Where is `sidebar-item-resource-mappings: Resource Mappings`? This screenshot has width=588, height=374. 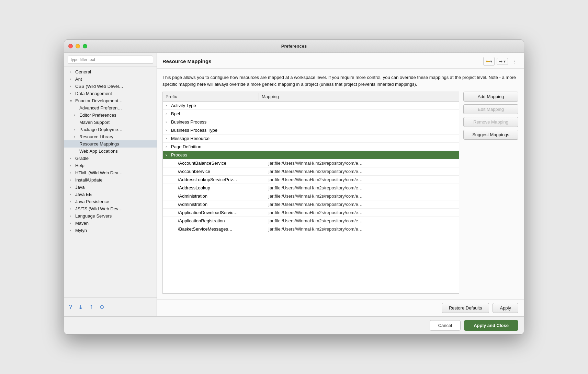 sidebar-item-resource-mappings: Resource Mappings is located at coordinates (111, 144).